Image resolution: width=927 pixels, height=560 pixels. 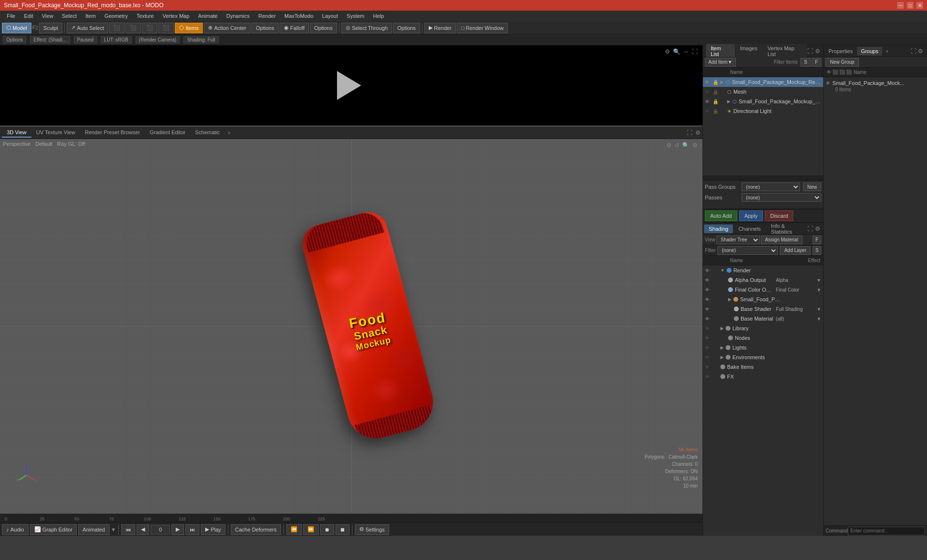 I want to click on menu-view: View, so click(x=48, y=16).